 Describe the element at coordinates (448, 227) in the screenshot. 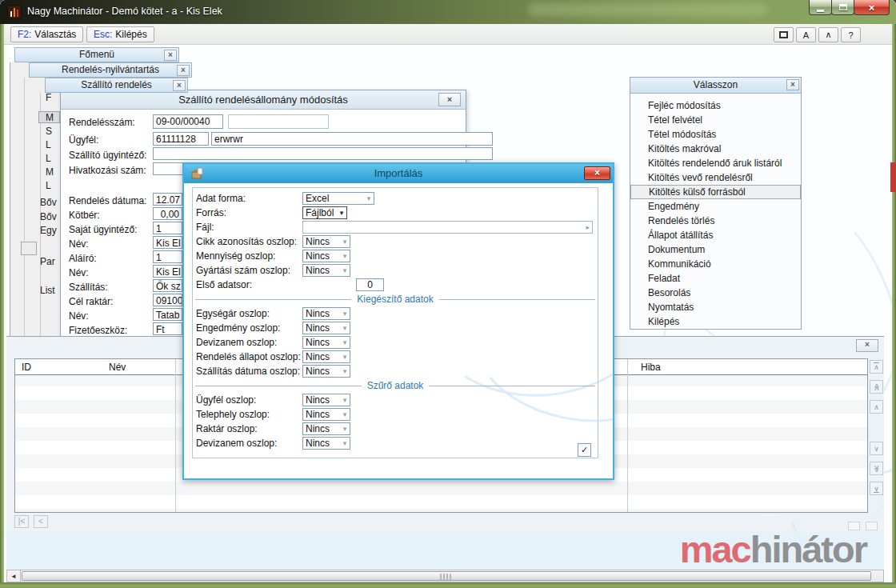

I see `file-path-field: ▸` at that location.